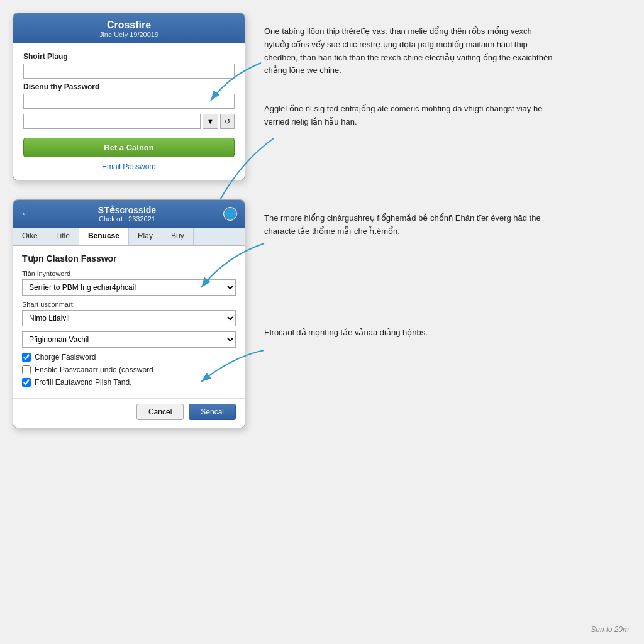 The width and height of the screenshot is (644, 644). Describe the element at coordinates (129, 283) in the screenshot. I see `field1-row: Tiân lnynteword Serrier to PBM Ing echar…` at that location.